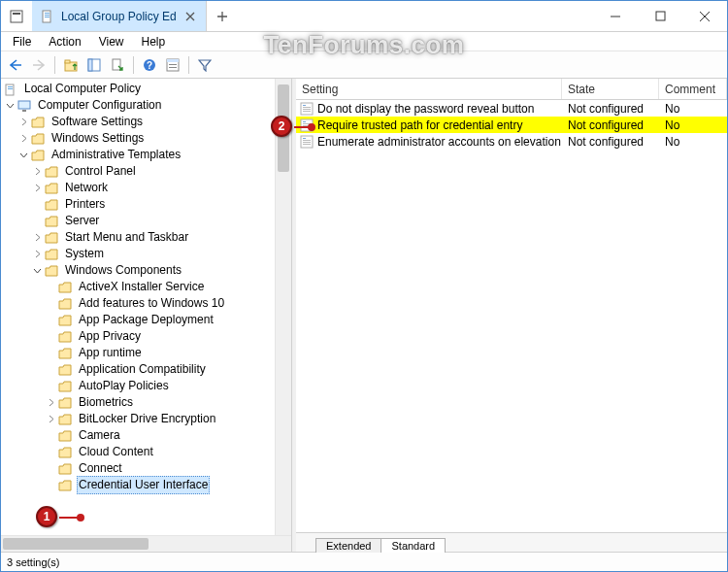 The width and height of the screenshot is (728, 572). What do you see at coordinates (222, 16) in the screenshot?
I see `new-tab-button` at bounding box center [222, 16].